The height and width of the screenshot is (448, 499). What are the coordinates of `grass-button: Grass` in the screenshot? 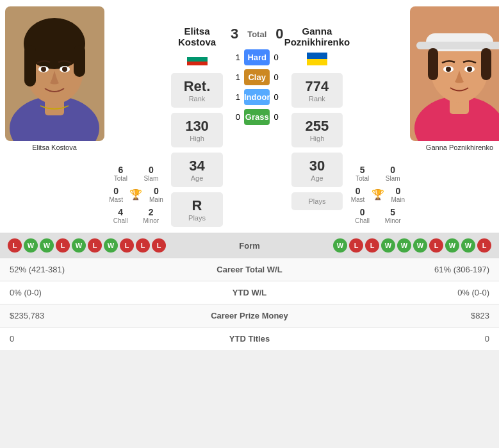 It's located at (257, 117).